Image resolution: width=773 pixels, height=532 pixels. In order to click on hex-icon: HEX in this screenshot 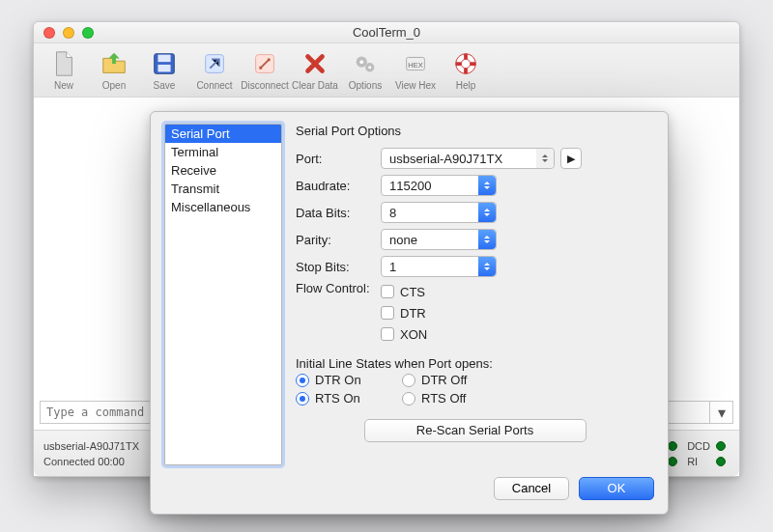, I will do `click(415, 64)`.